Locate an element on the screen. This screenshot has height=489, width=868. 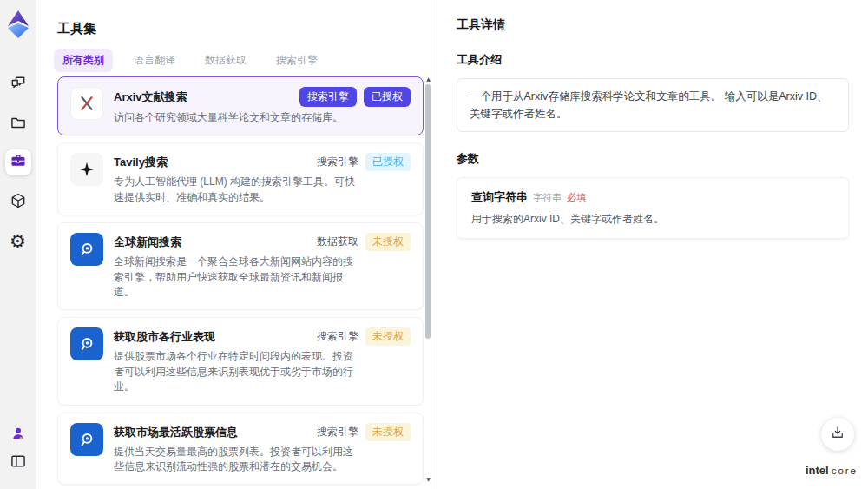
tool-card: Tavily搜索 搜索引擎 已授权 专为人工智能代理 (LLM) 构建的搜索引擎… is located at coordinates (240, 179).